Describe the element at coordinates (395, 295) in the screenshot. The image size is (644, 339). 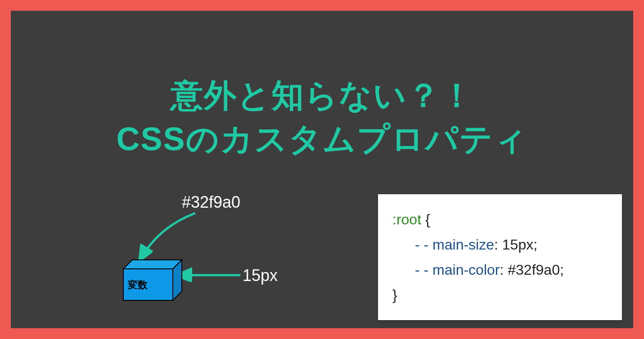
I see `code-brace-close: }` at that location.